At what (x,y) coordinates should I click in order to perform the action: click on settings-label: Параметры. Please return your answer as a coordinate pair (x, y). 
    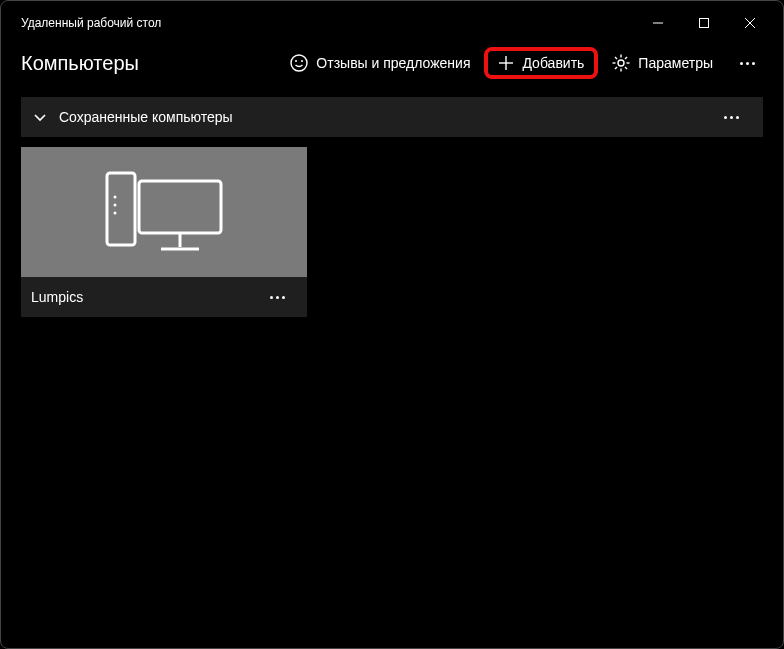
    Looking at the image, I should click on (676, 63).